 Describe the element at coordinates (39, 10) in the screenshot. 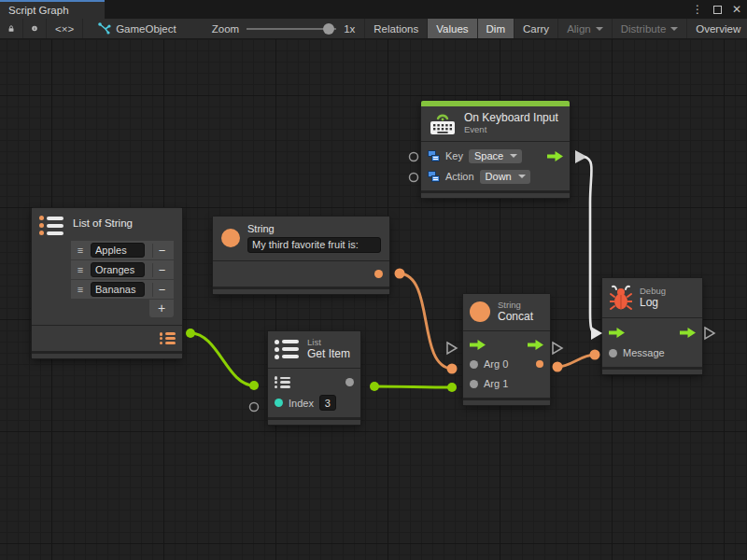

I see `tab-title: Script Graph` at that location.